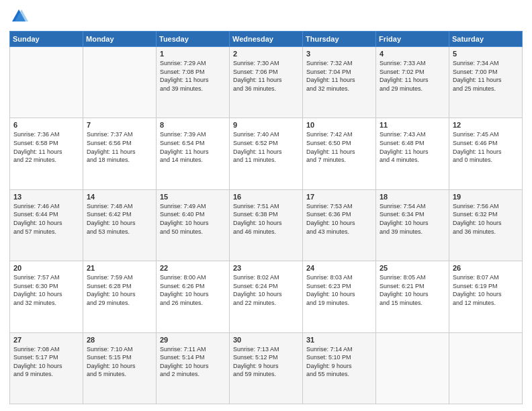 The image size is (532, 411). Describe the element at coordinates (486, 54) in the screenshot. I see `day-number: 5` at that location.